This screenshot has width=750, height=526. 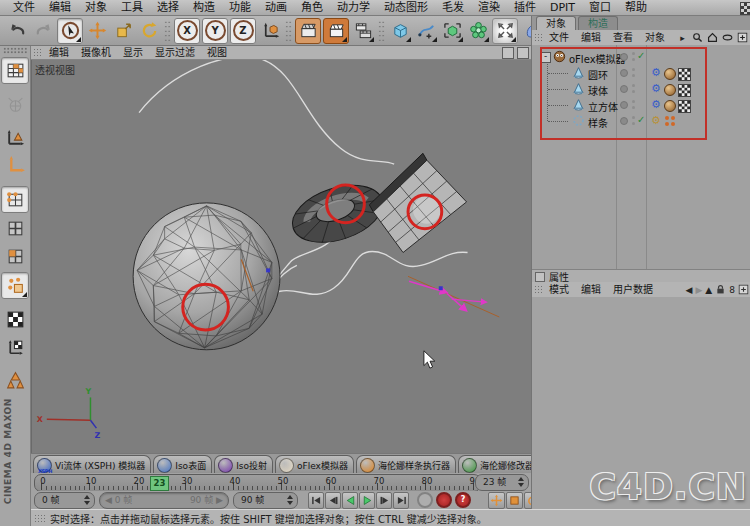 What do you see at coordinates (24, 8) in the screenshot?
I see `menubar-item: 文件` at bounding box center [24, 8].